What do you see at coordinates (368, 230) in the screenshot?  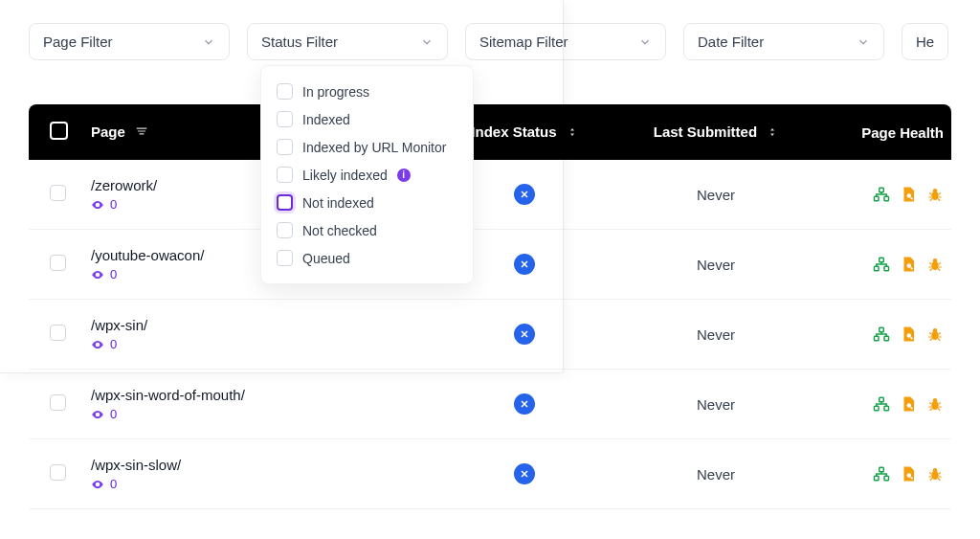 I see `status-option: Not checked` at bounding box center [368, 230].